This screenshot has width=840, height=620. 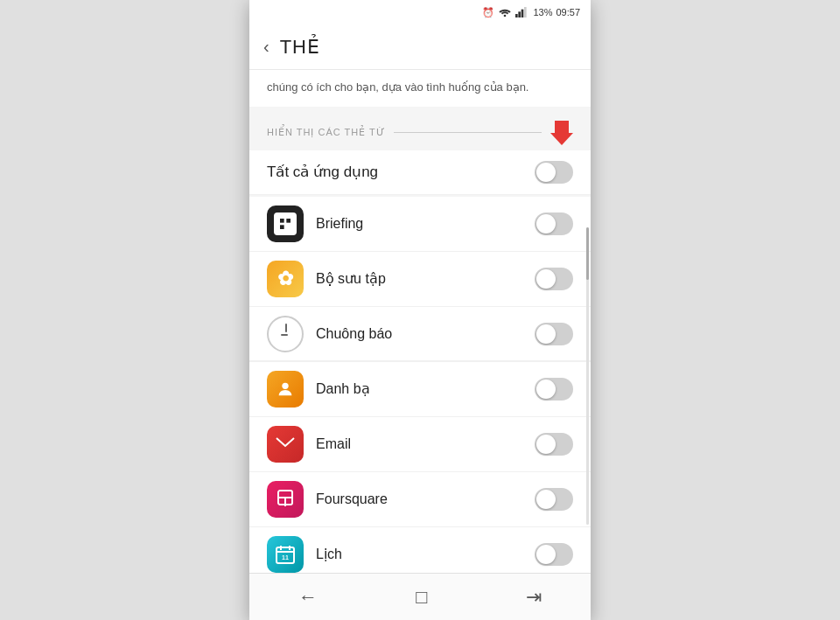 What do you see at coordinates (542, 12) in the screenshot?
I see `battery-text: 13%` at bounding box center [542, 12].